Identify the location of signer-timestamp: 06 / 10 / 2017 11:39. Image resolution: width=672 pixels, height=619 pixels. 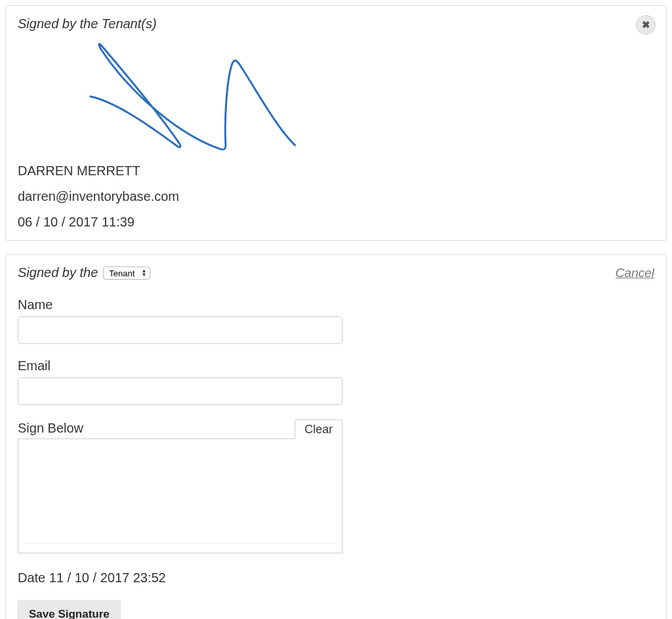
(336, 222).